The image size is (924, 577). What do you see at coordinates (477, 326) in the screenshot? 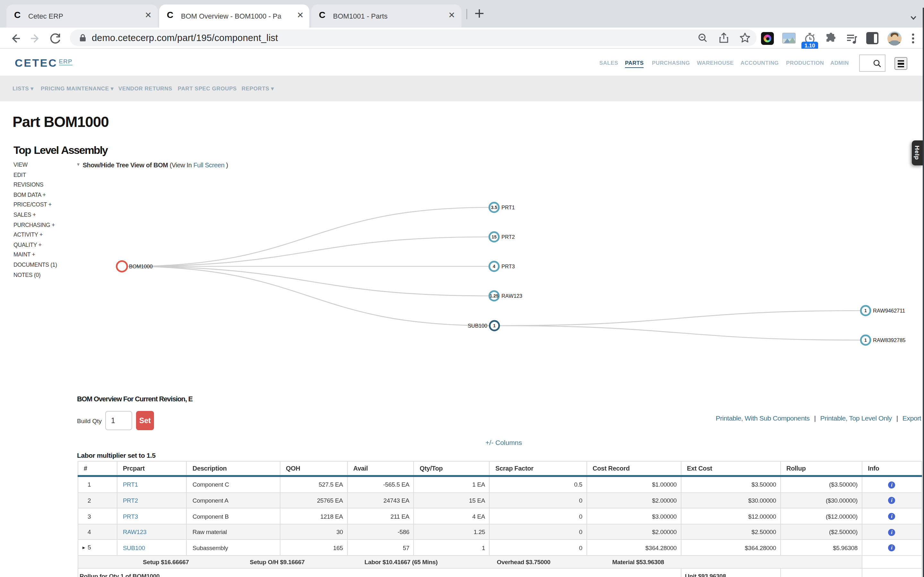
I see `svg-text: SUB100` at bounding box center [477, 326].